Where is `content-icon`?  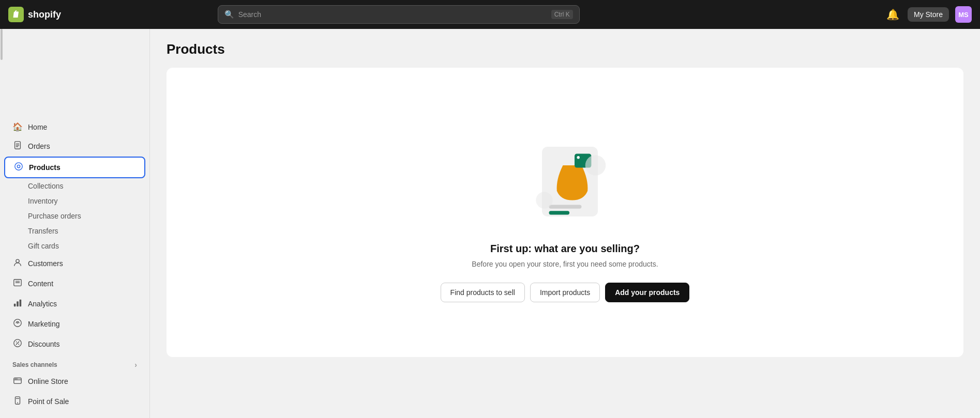
content-icon is located at coordinates (18, 284).